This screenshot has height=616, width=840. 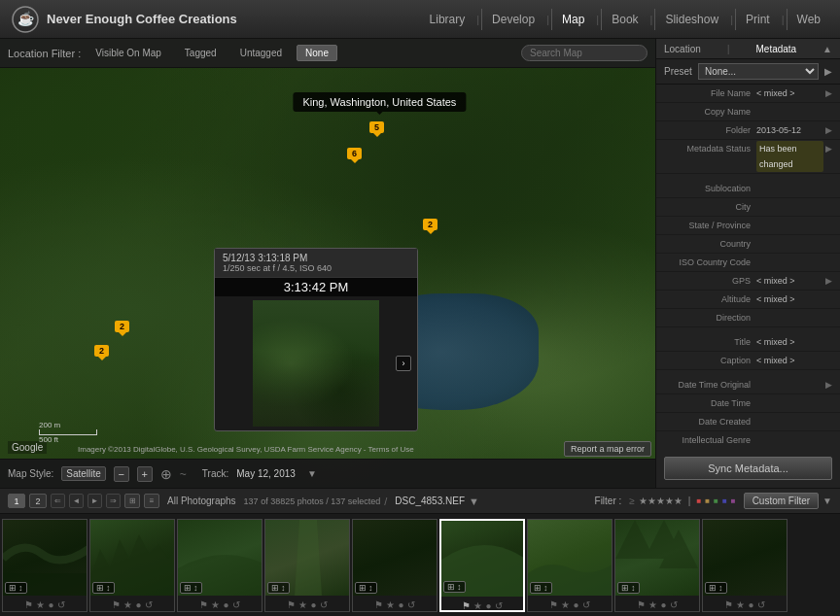 I want to click on report-map-error: Report a map error, so click(x=608, y=449).